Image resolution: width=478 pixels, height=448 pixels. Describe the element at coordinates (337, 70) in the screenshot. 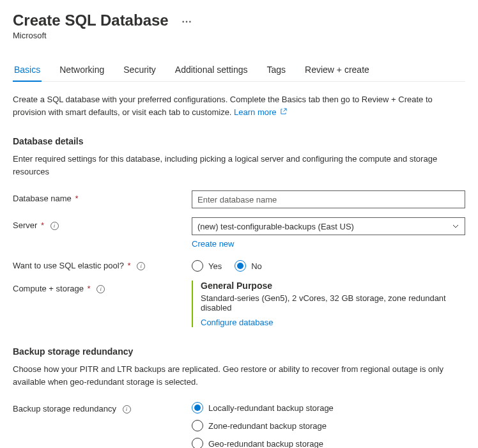

I see `tab-review-create: Review + create` at that location.